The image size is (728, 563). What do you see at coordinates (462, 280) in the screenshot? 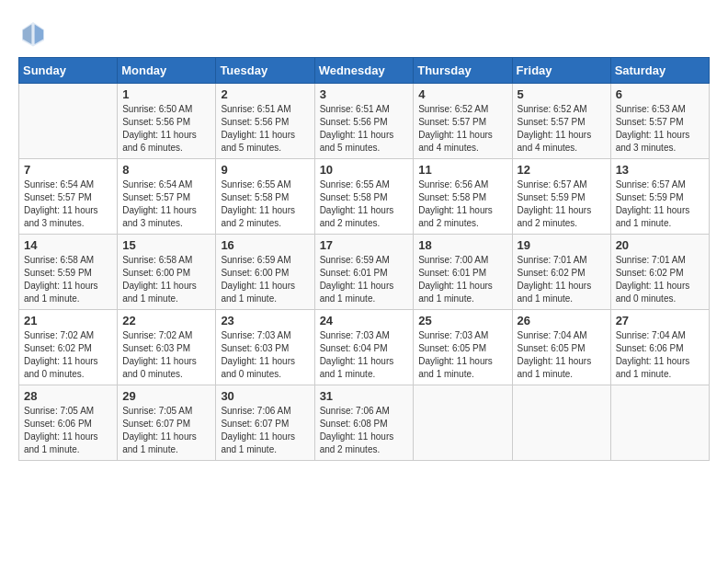
I see `day-info: Sunrise: 7:00 AMSunset: 6:01 PMDaylight:…` at bounding box center [462, 280].